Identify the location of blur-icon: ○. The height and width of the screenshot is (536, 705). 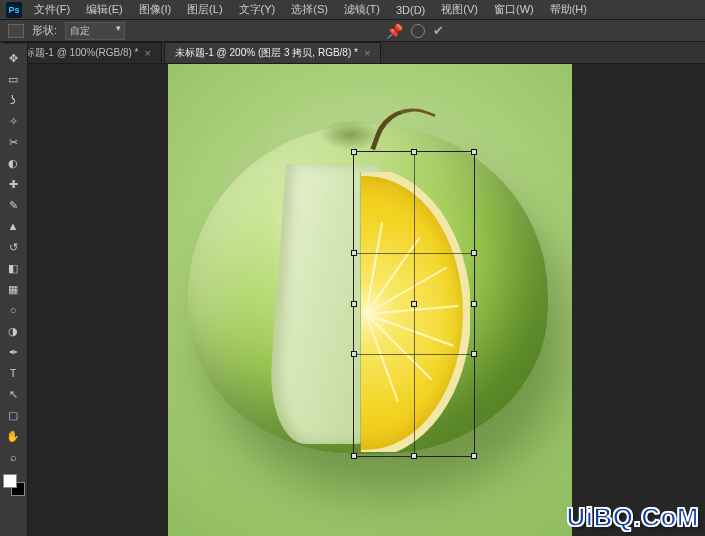
(14, 310).